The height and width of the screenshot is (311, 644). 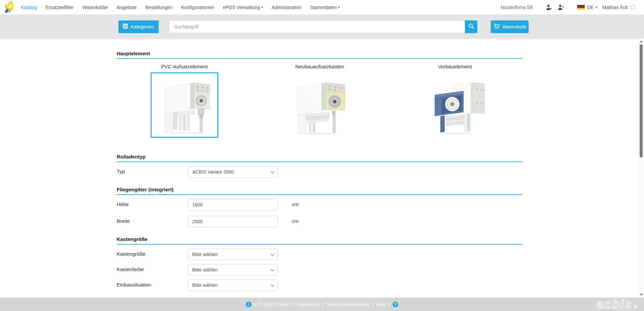 I want to click on watermark-triangle-icon, so click(x=637, y=307).